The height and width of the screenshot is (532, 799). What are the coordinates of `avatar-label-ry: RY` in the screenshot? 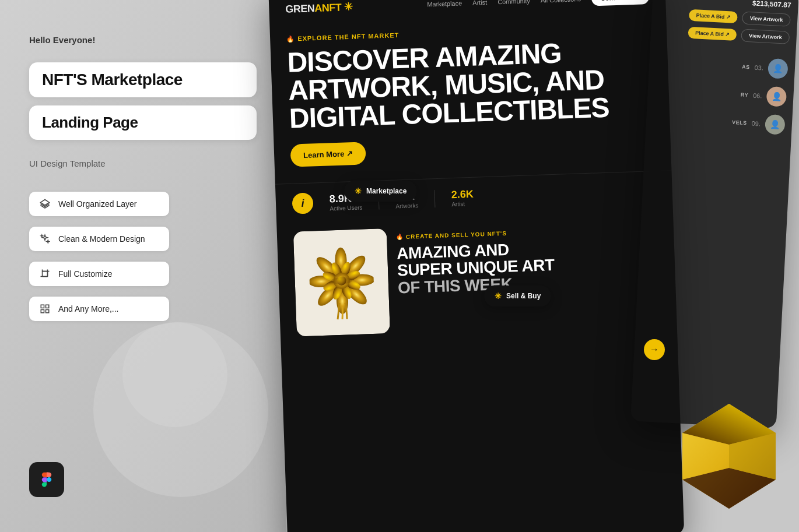 It's located at (745, 96).